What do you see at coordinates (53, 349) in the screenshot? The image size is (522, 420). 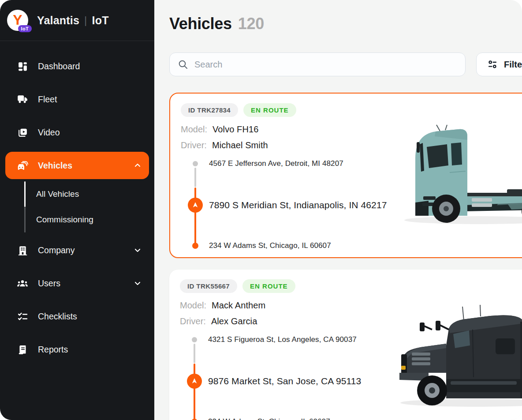 I see `sidebar-item-label: Reports` at bounding box center [53, 349].